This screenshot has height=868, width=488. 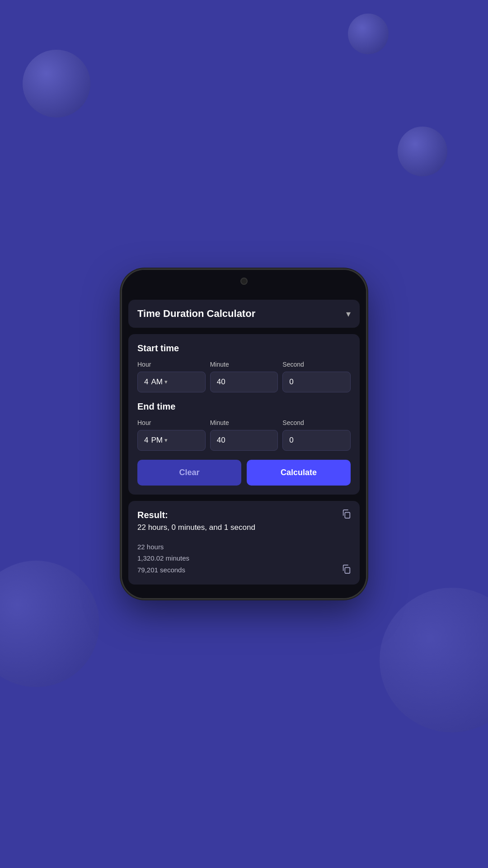 I want to click on start-time-label: Start time, so click(x=244, y=348).